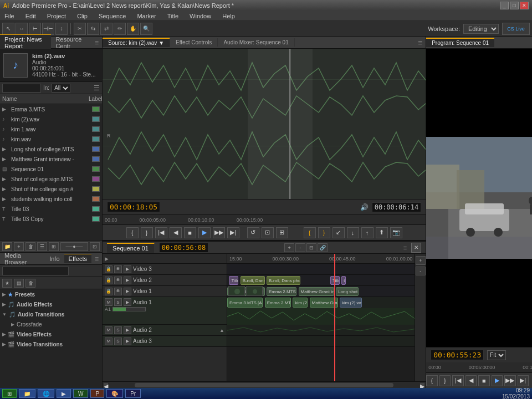 The width and height of the screenshot is (532, 399). Describe the element at coordinates (321, 269) in the screenshot. I see `track-v3` at that location.